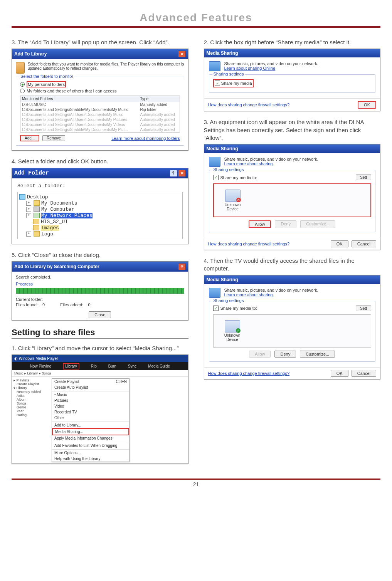 This screenshot has width=392, height=581. Describe the element at coordinates (239, 200) in the screenshot. I see `denied-badge-icon: ✕` at that location.